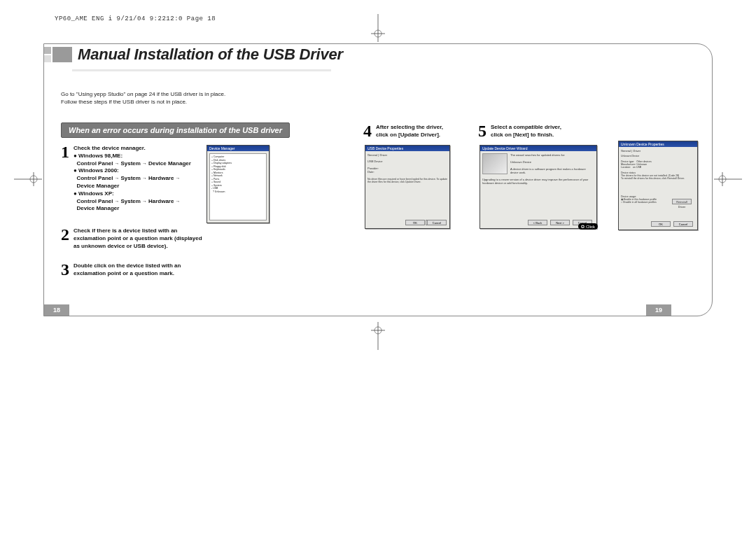 The image size is (756, 534). I want to click on crop-mark-top, so click(378, 28).